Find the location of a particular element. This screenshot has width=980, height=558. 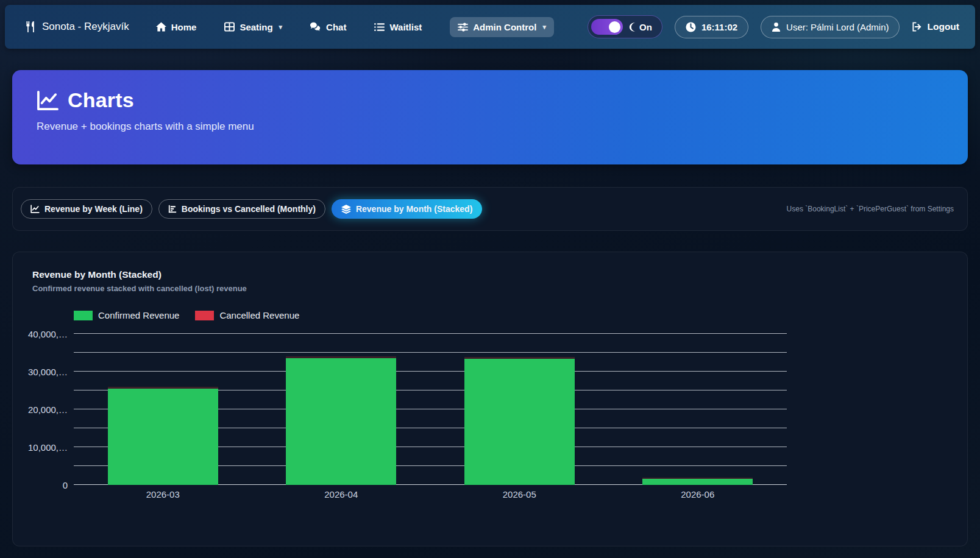

nav-waitlist: Waitlist is located at coordinates (398, 27).